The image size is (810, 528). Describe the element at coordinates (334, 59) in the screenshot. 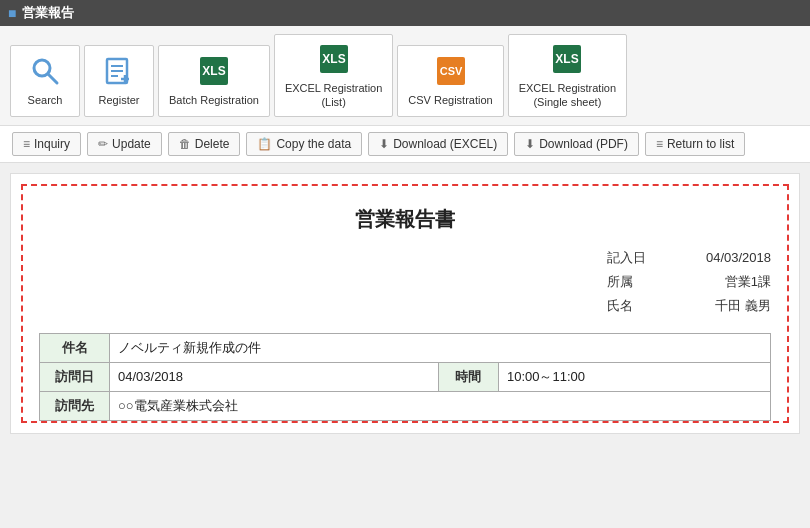

I see `excel-list-icon: XLS` at that location.